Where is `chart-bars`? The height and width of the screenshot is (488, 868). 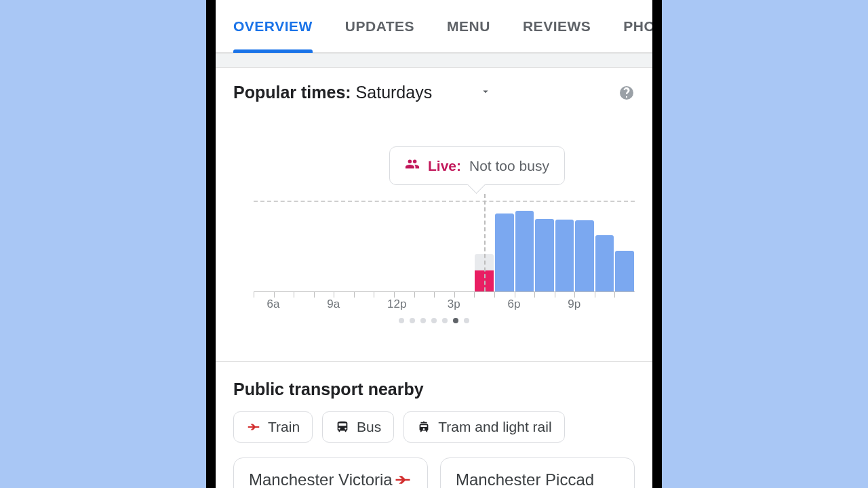
chart-bars is located at coordinates (444, 246).